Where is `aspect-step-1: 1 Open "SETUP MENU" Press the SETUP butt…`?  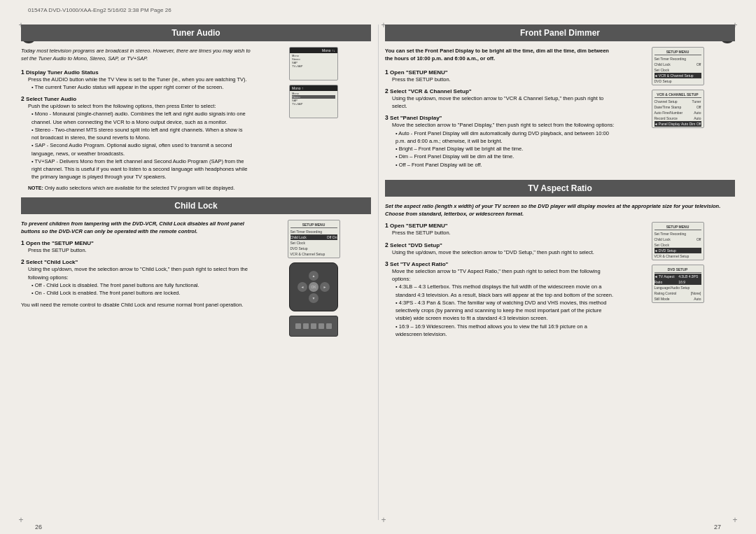
aspect-step-1: 1 Open "SETUP MENU" Press the SETUP butt… is located at coordinates (500, 230).